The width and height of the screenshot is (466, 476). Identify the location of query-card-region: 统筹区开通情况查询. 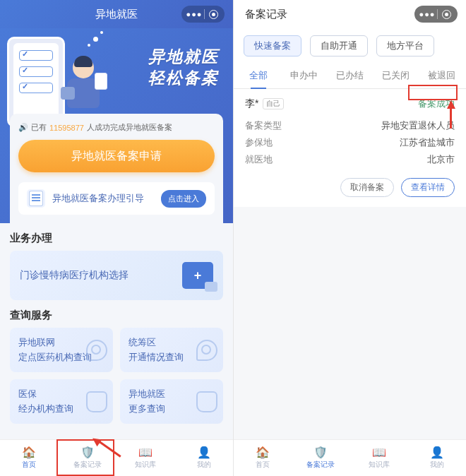
(172, 350).